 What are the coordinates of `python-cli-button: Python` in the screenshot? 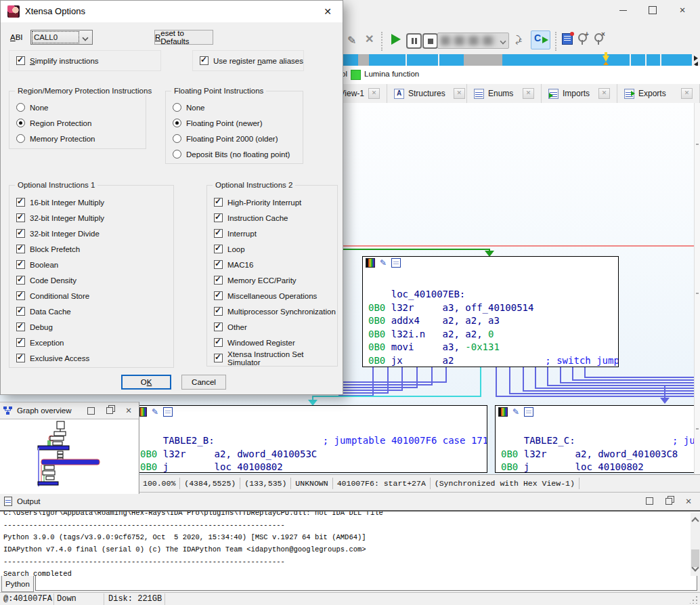 It's located at (18, 584).